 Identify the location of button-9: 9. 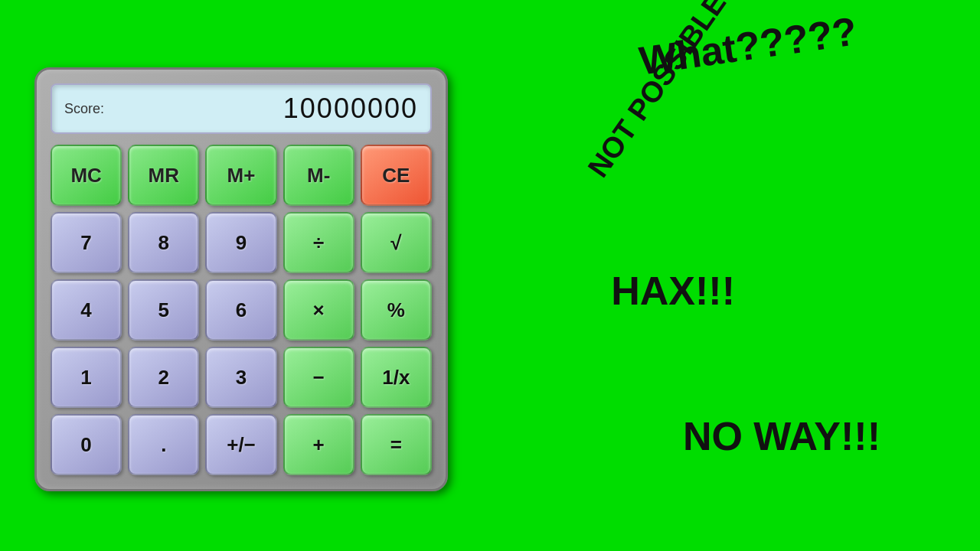
(240, 243).